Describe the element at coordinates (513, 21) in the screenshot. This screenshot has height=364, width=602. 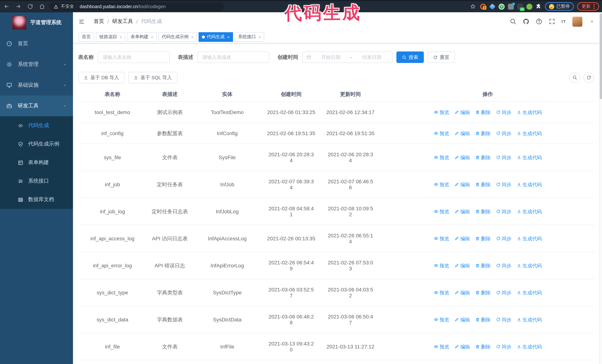
I see `search-icon` at that location.